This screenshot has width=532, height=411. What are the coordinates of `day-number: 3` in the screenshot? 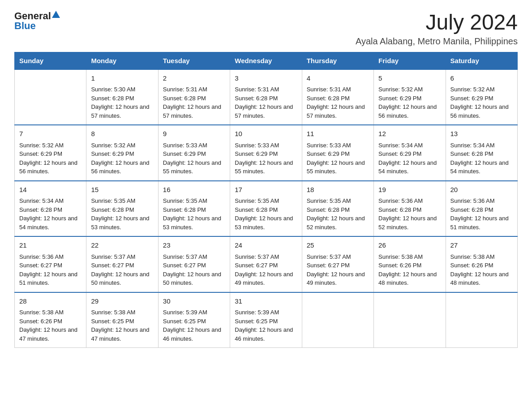 It's located at (266, 79).